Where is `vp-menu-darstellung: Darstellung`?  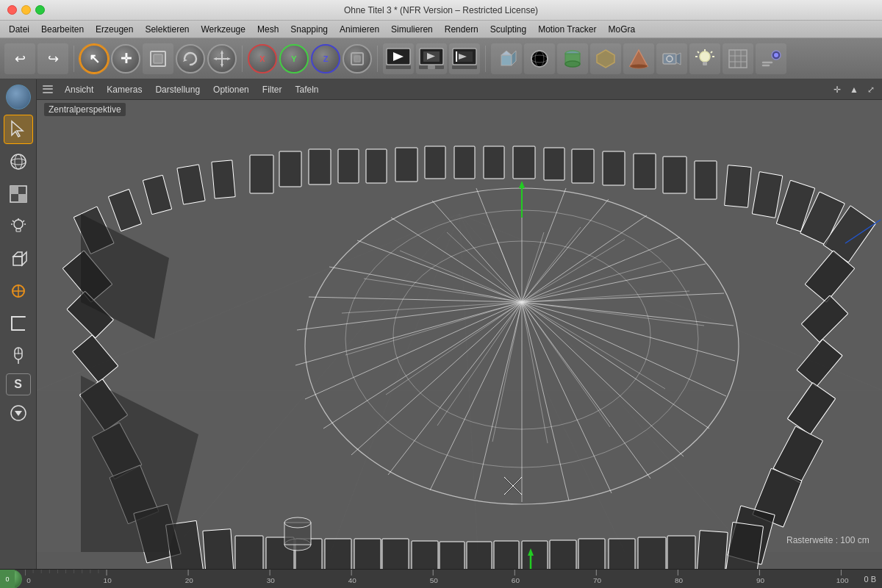
vp-menu-darstellung: Darstellung is located at coordinates (178, 90).